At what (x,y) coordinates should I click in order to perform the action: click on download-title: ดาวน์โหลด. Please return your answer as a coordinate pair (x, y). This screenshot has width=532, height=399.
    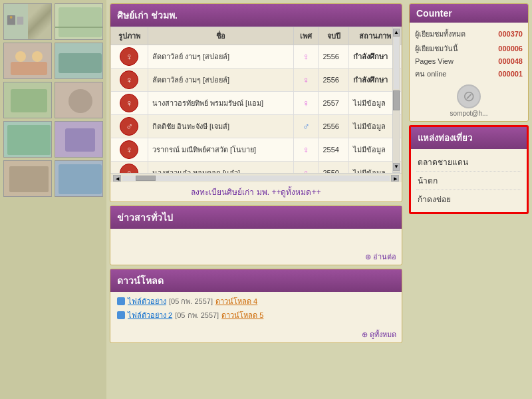
    Looking at the image, I should click on (140, 281).